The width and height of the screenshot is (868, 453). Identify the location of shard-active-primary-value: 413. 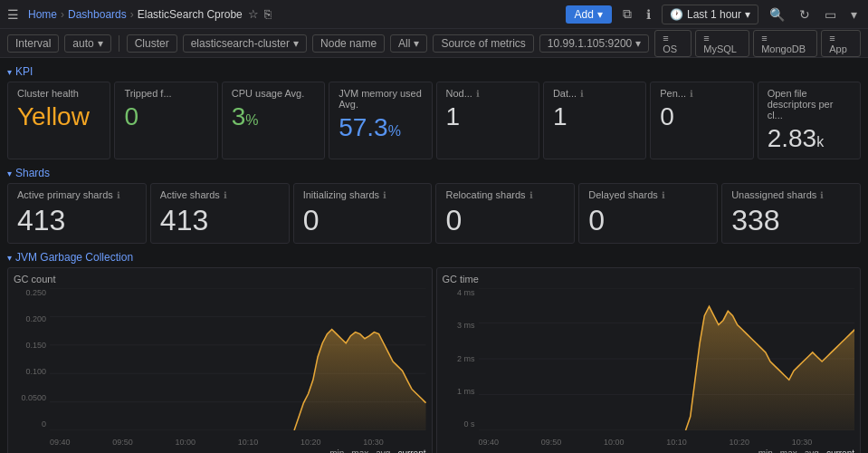
(77, 221).